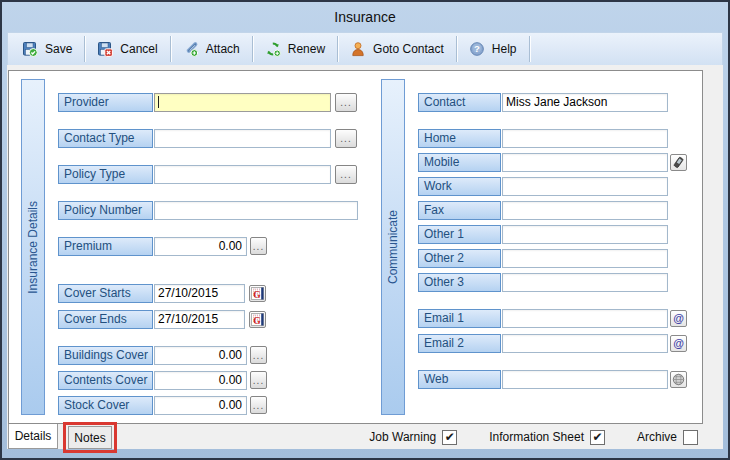  Describe the element at coordinates (460, 344) in the screenshot. I see `email2-label: Email 2` at that location.